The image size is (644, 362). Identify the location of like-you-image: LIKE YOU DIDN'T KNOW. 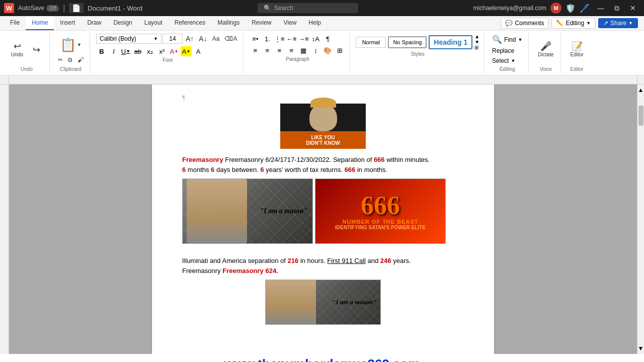
(323, 126).